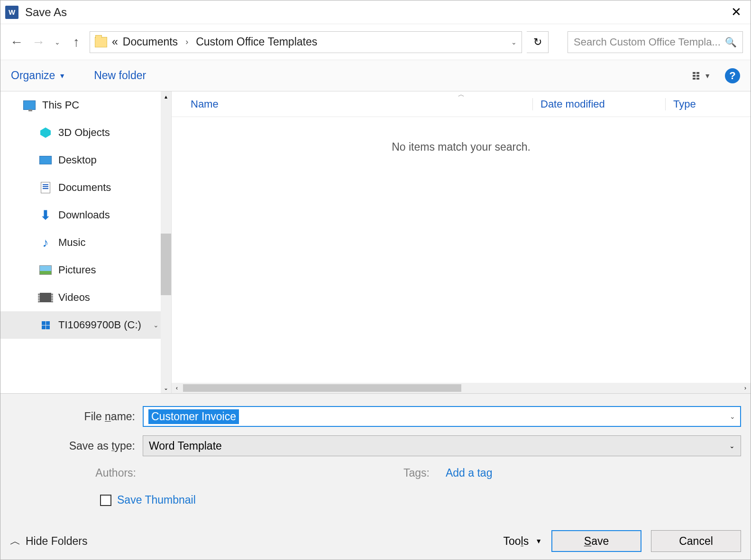  I want to click on filename-value: Customer Invoice, so click(193, 417).